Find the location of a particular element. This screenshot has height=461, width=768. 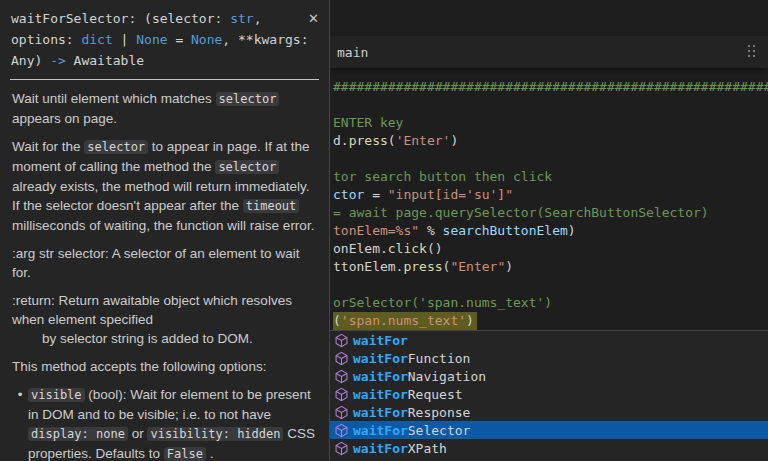

function-signature: waitForSelector: (selector: str,options:… is located at coordinates (164, 38).